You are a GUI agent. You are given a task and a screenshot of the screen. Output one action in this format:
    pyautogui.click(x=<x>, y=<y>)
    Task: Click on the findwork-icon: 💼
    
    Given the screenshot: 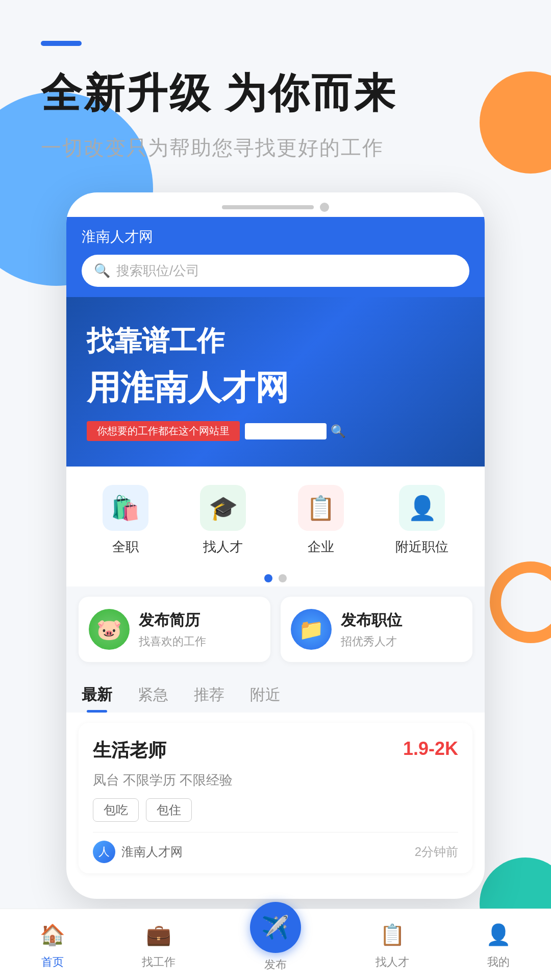 What is the action you would take?
    pyautogui.click(x=159, y=935)
    